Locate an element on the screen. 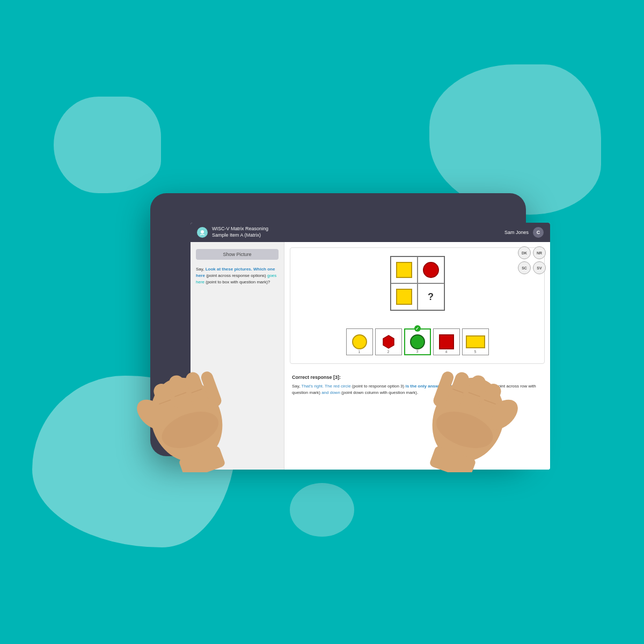  cr-say: Say, is located at coordinates (297, 386).